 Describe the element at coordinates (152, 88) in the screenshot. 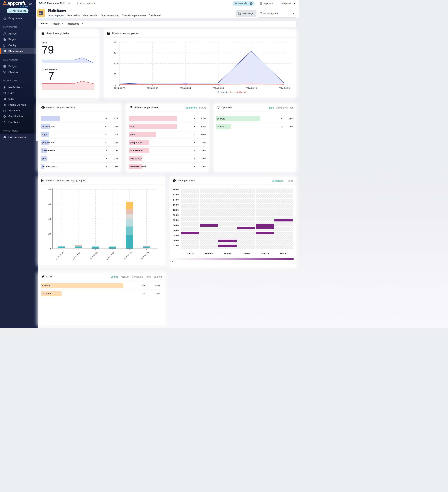

I see `svg-text: 2024-06-03` at that location.